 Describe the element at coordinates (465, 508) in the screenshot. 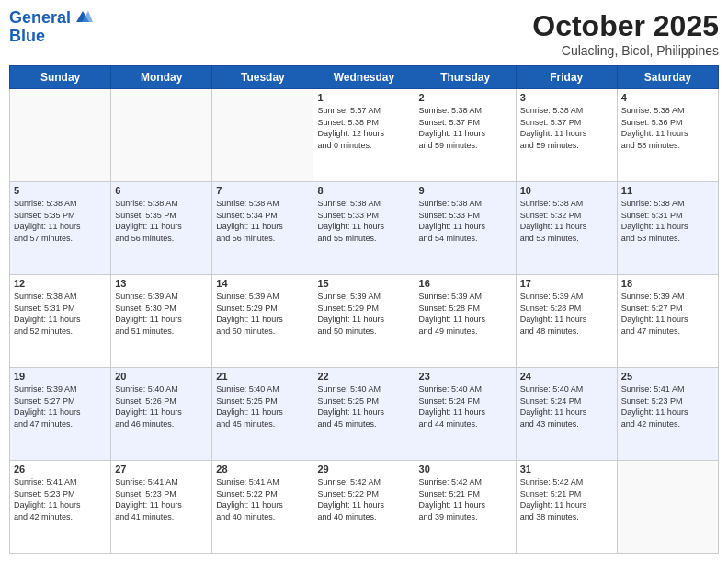

I see `table-row: 30Sunrise: 5:42 AM Sunset: 5:21 PM Dayli…` at that location.